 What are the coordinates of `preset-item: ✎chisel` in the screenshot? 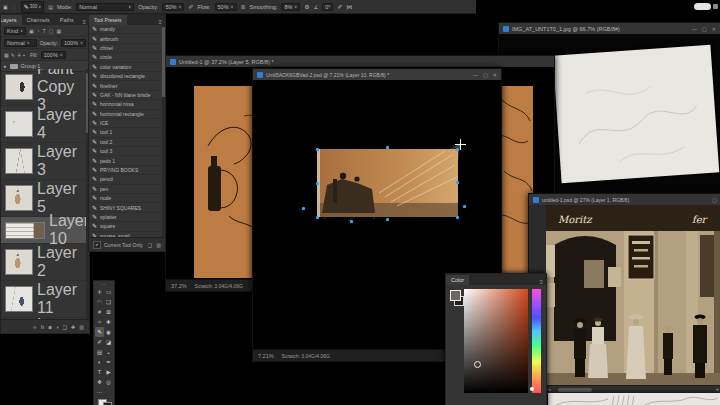 It's located at (125, 48).